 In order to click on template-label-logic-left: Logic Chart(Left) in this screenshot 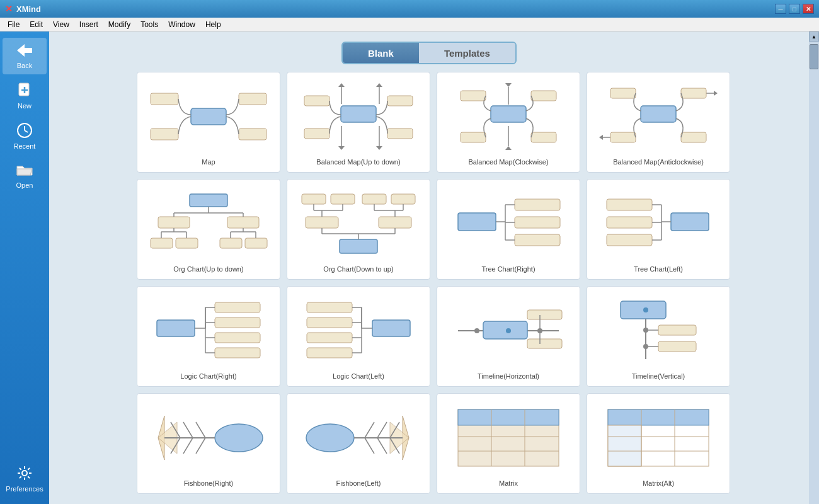, I will do `click(358, 376)`.